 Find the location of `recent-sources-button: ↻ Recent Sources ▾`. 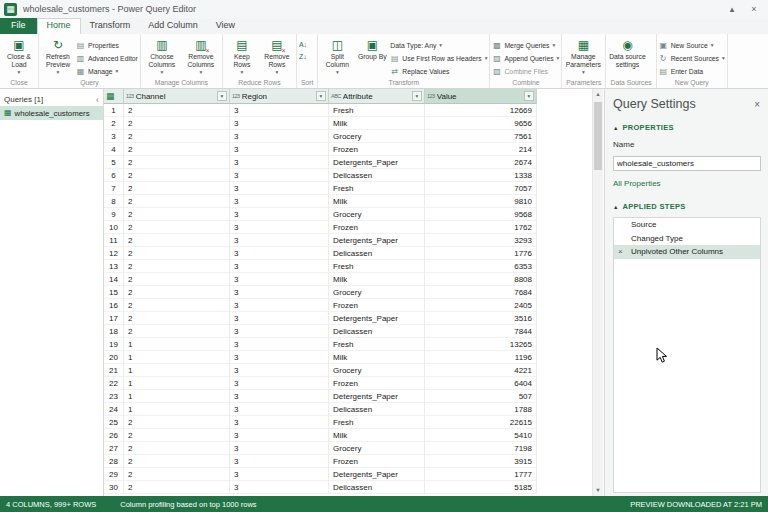

recent-sources-button: ↻ Recent Sources ▾ is located at coordinates (692, 58).